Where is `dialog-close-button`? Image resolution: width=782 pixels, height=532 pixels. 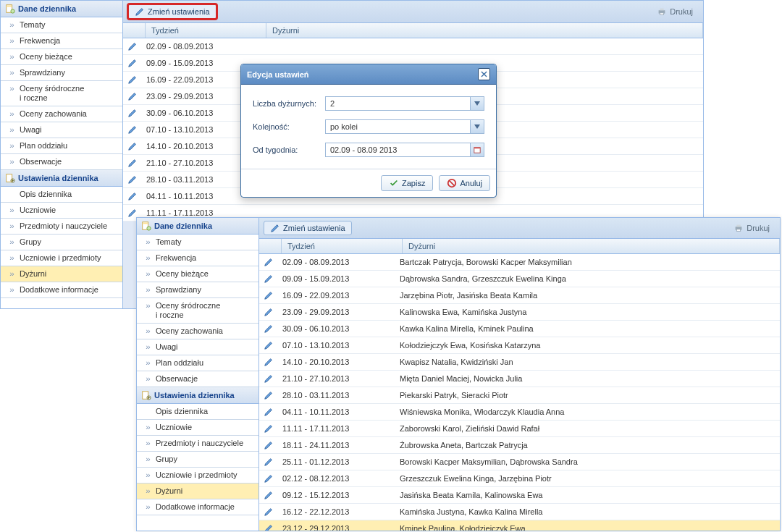
dialog-close-button is located at coordinates (484, 74).